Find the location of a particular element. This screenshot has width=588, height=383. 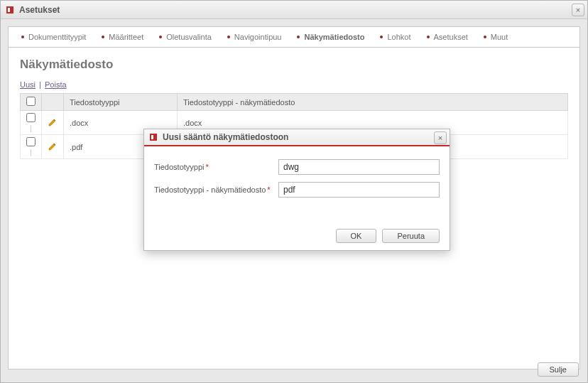

dialog-body: Tiedostotyyppi* Tiedostotyyppi - näkymät… is located at coordinates (297, 178).